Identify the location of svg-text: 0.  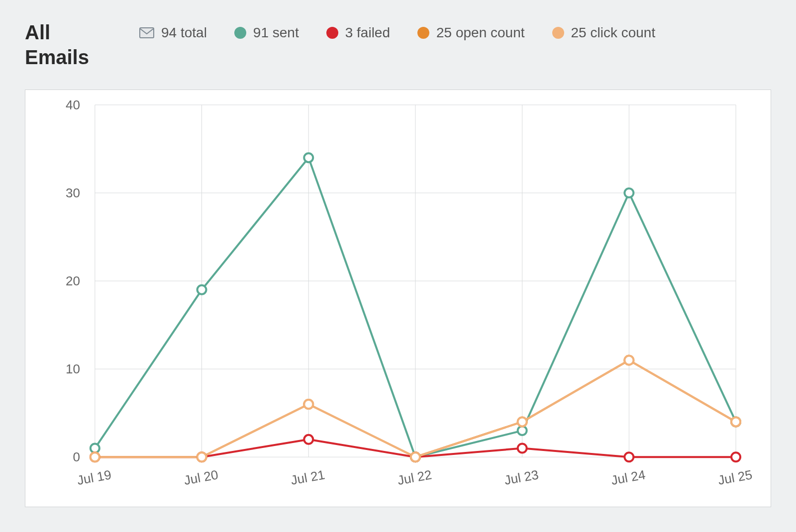
(76, 457).